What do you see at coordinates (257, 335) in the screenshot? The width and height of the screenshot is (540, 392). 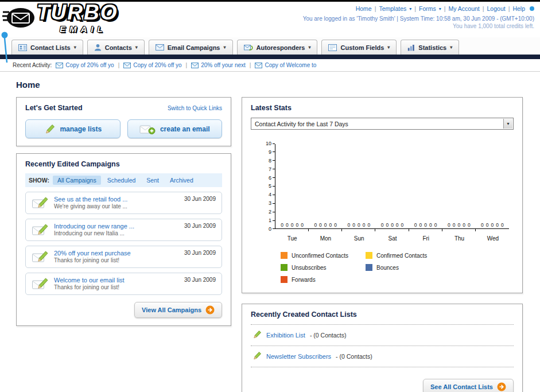 I see `pencil-icon` at bounding box center [257, 335].